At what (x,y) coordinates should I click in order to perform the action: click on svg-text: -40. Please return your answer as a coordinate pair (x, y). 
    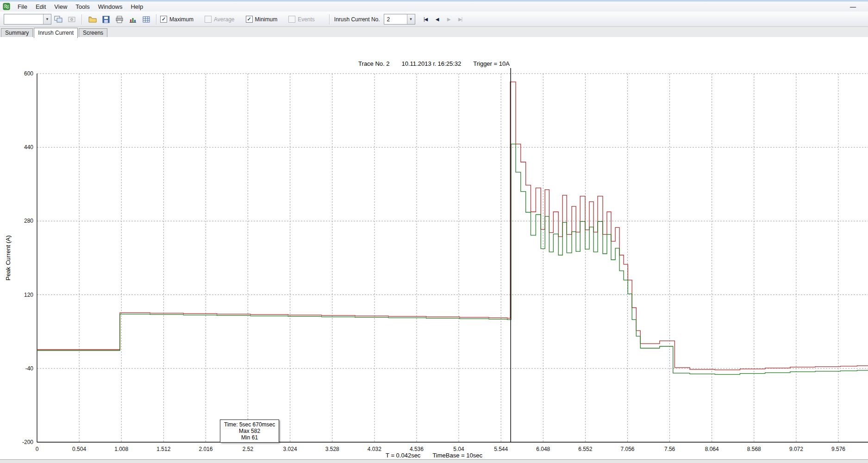
    Looking at the image, I should click on (30, 369).